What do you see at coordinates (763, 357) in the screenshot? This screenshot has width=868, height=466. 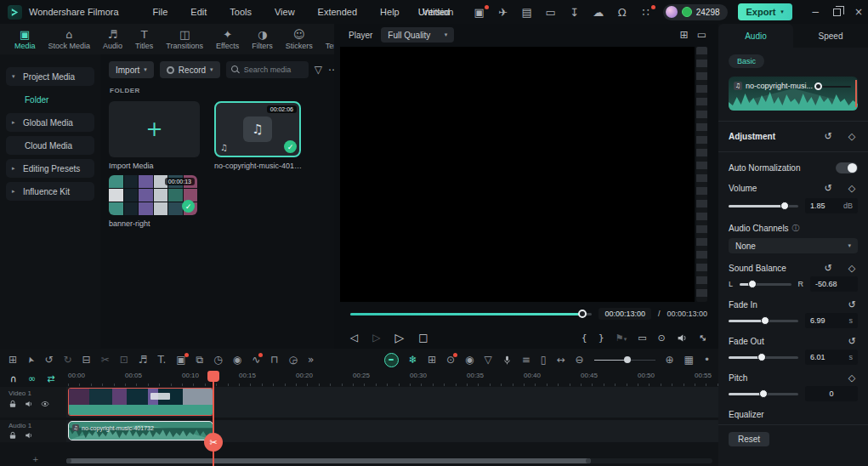 I see `fade-out-slider` at bounding box center [763, 357].